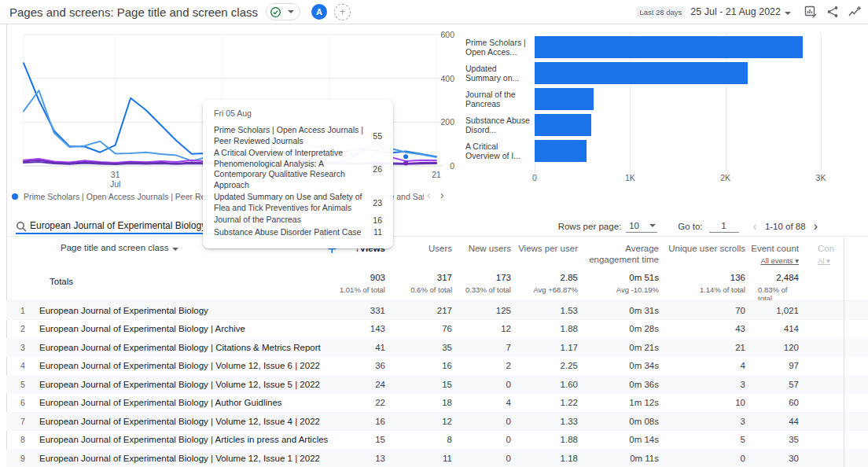  I want to click on column-header: Unique user scrolls, so click(715, 254).